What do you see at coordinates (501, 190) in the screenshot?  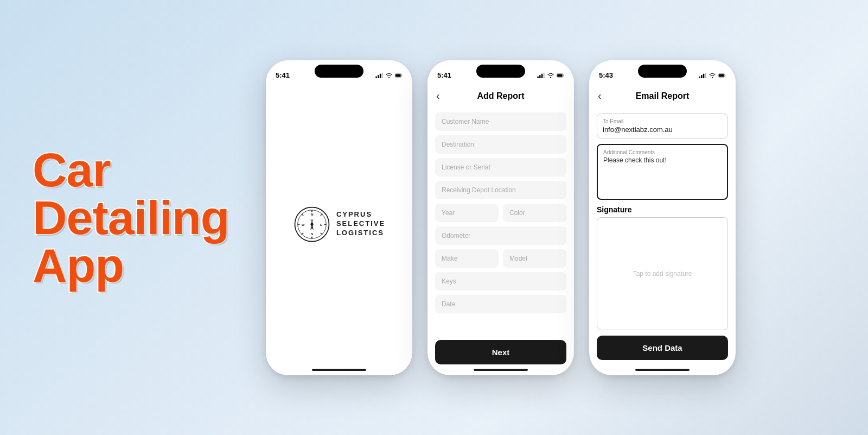 I see `receiving-depot-field: Receiving Depot Location` at bounding box center [501, 190].